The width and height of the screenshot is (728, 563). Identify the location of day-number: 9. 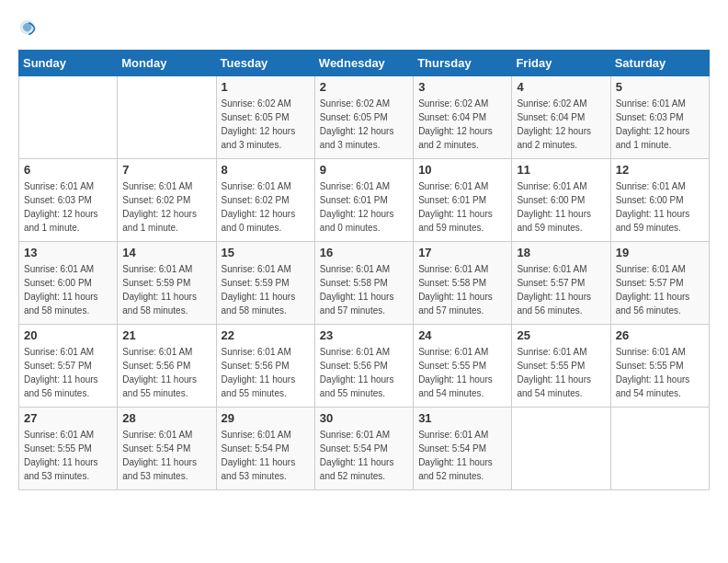
(364, 169).